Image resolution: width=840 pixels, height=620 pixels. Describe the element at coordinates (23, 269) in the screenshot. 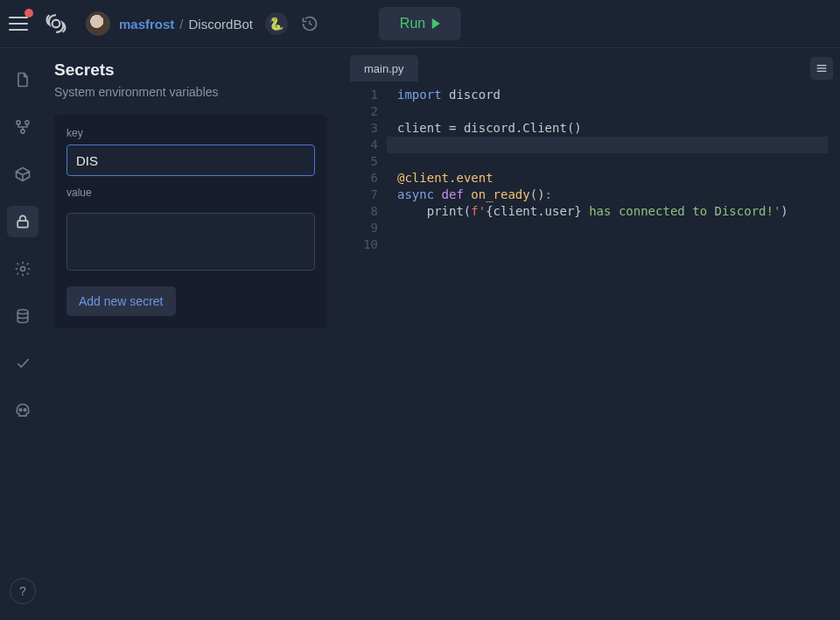

I see `settings-gear-icon` at that location.